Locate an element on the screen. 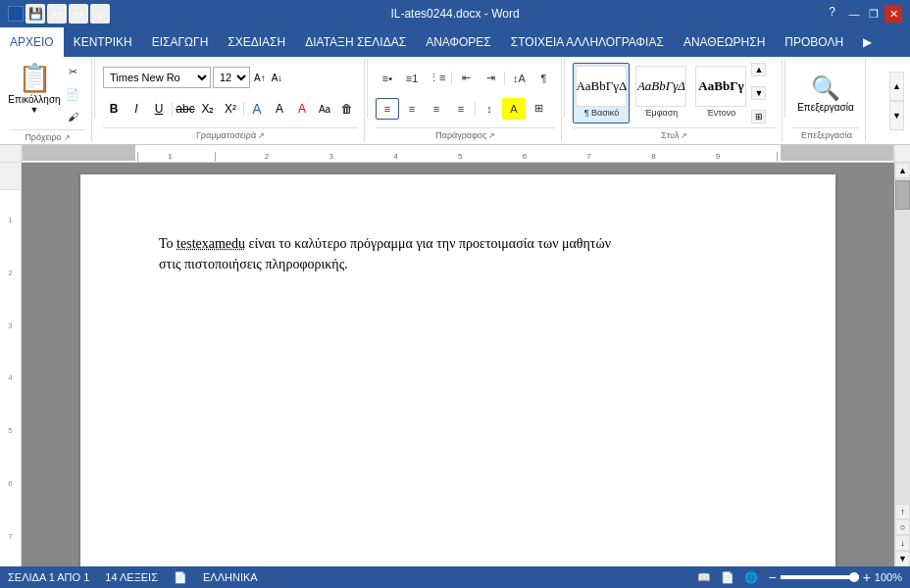 The image size is (910, 588). tab-view: ΠΡΟΒΟΛΗ is located at coordinates (814, 42).